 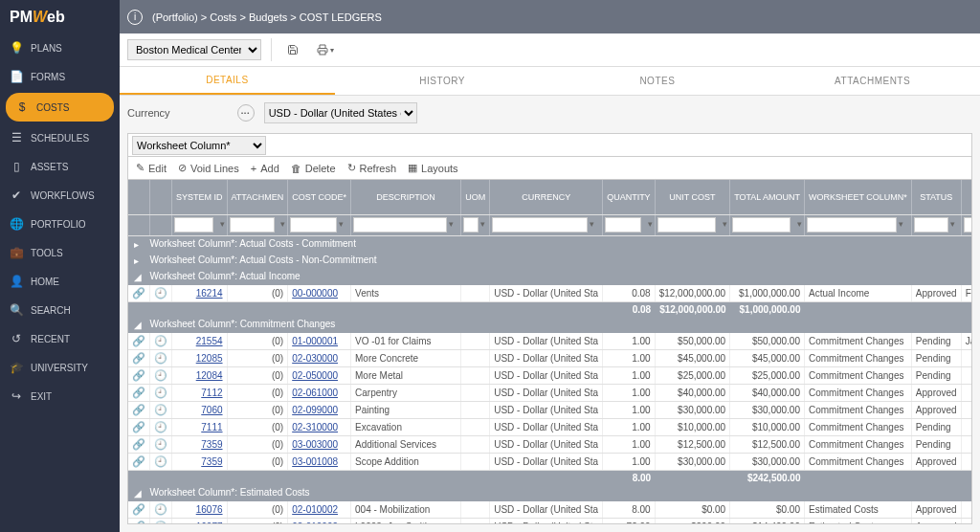 I want to click on group-row: ◢Worksheet Column*: Estimated Costs, so click(x=549, y=494).